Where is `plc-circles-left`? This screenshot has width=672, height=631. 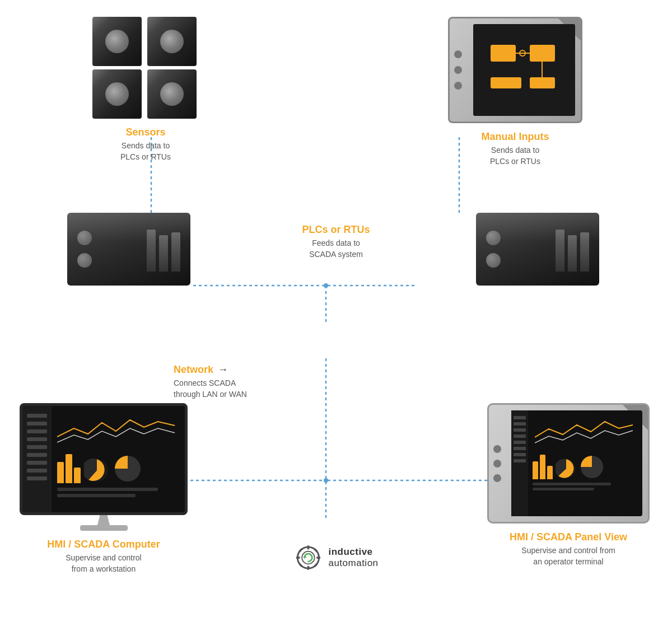
plc-circles-left is located at coordinates (85, 249).